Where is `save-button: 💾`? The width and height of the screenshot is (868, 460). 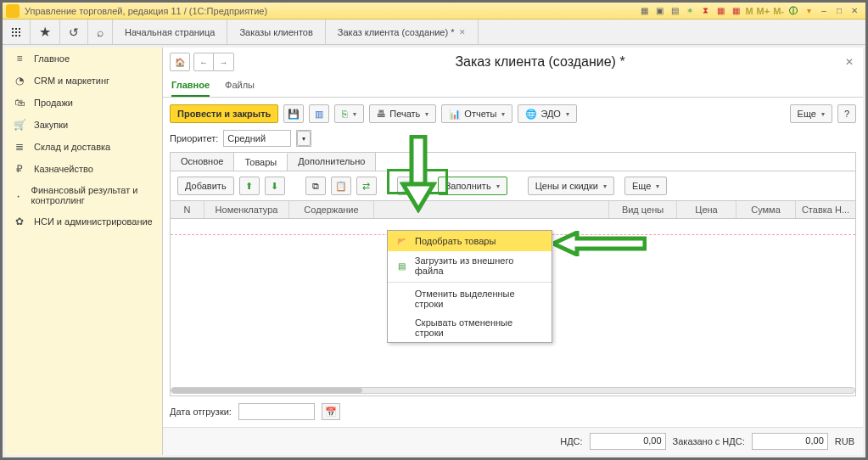 save-button: 💾 is located at coordinates (294, 114).